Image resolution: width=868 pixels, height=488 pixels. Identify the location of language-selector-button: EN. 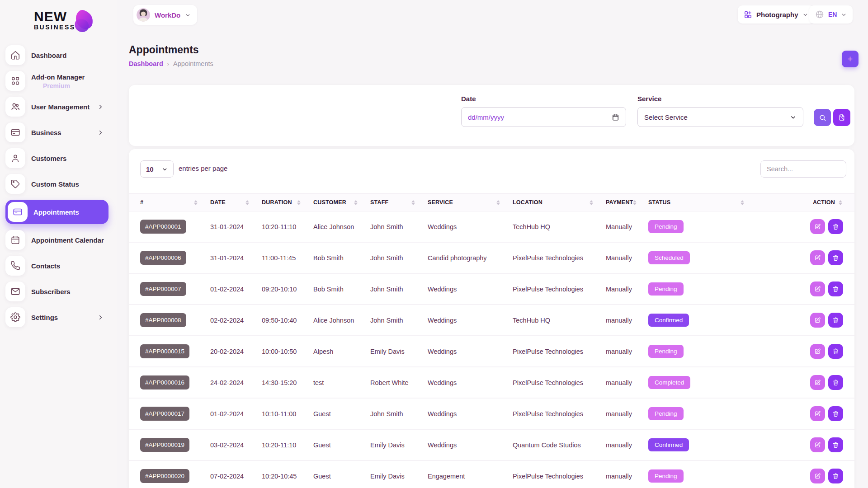
(831, 14).